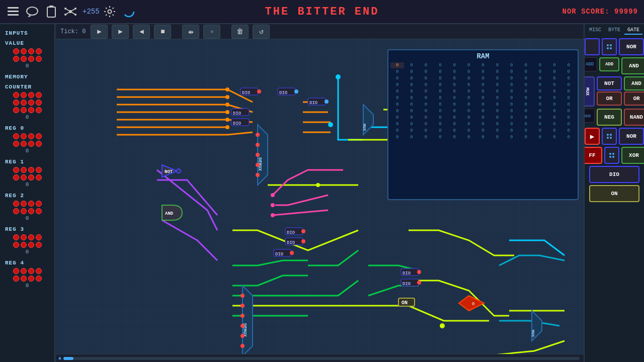  I want to click on play-button: ▶, so click(120, 32).